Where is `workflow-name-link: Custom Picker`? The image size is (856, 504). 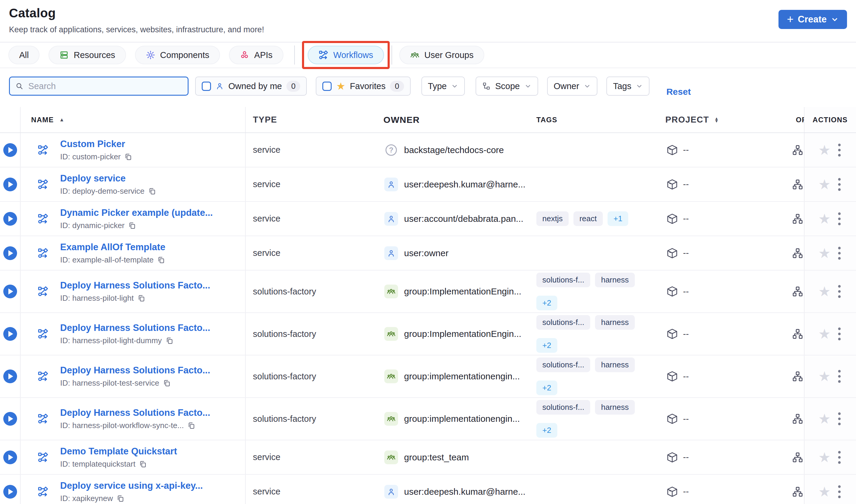 workflow-name-link: Custom Picker is located at coordinates (96, 144).